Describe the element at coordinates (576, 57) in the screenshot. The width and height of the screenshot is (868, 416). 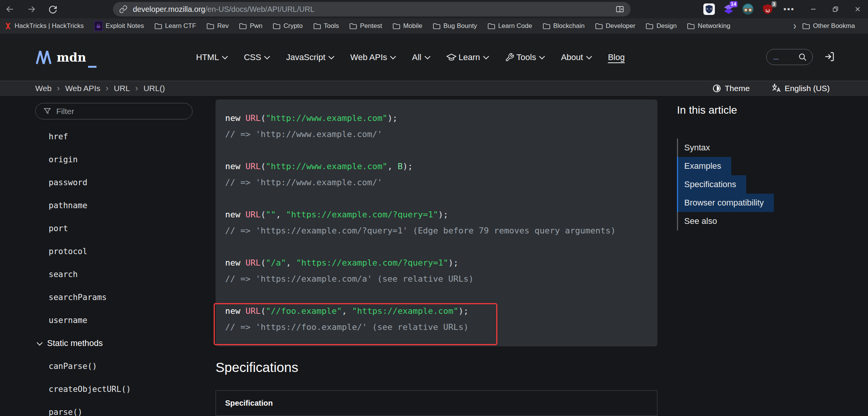
I see `nav-item-about: About` at that location.